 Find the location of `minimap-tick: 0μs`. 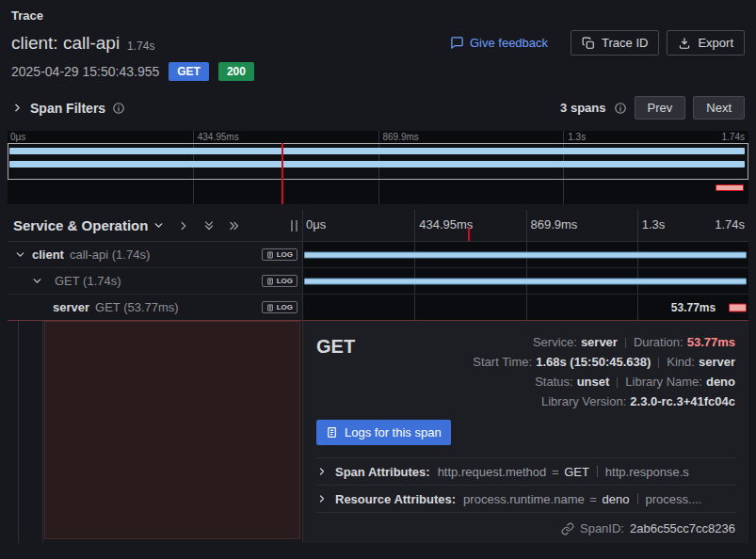

minimap-tick: 0μs is located at coordinates (18, 137).